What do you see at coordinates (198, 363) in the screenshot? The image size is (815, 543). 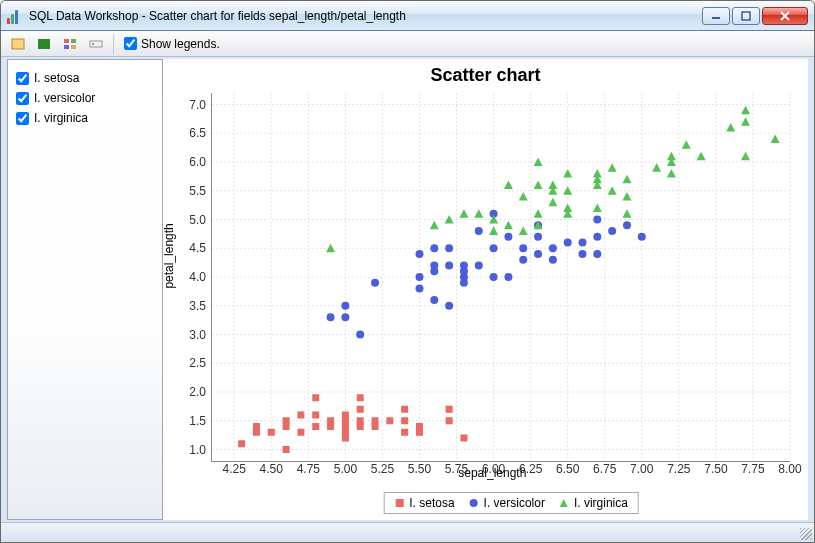 I see `svg-text: 2.5` at bounding box center [198, 363].